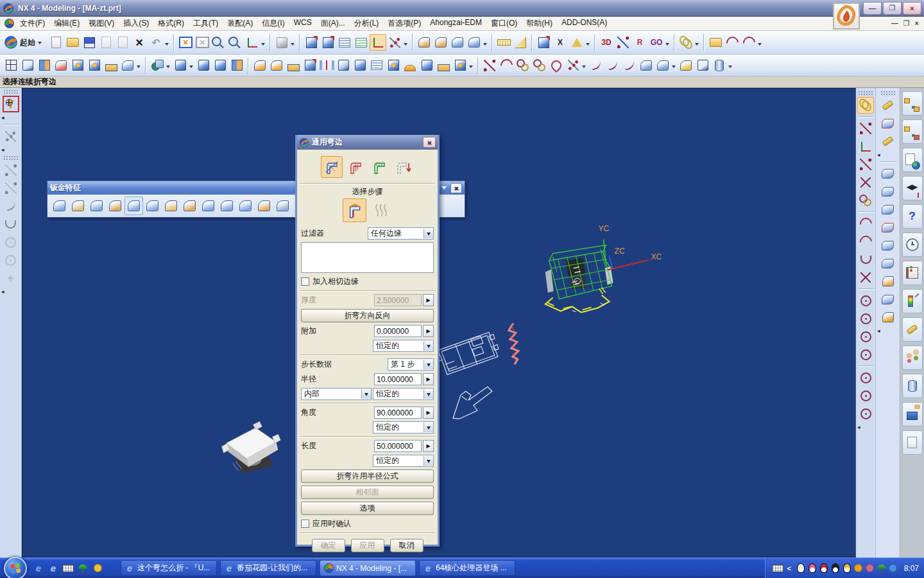  What do you see at coordinates (715, 42) in the screenshot?
I see `key-document-icon` at bounding box center [715, 42].